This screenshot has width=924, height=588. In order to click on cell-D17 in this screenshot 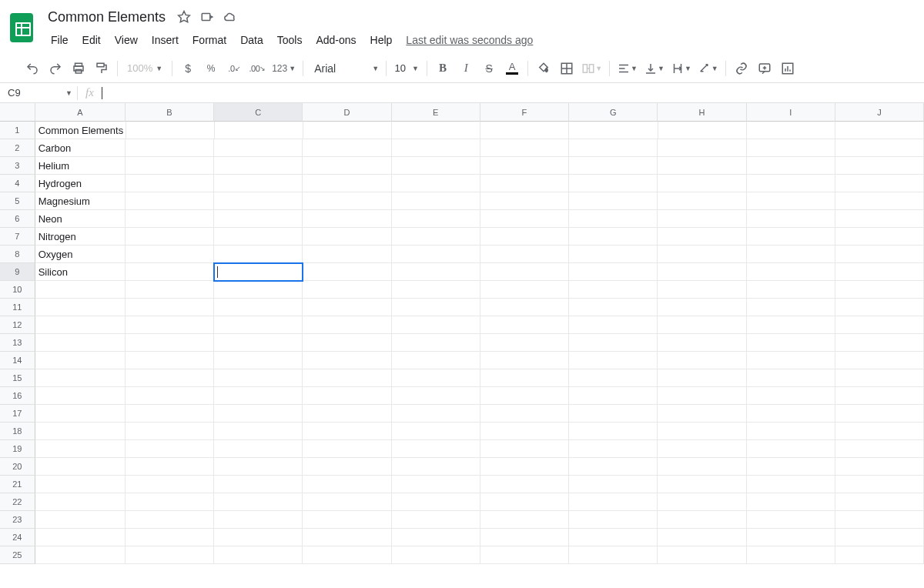, I will do `click(346, 414)`.